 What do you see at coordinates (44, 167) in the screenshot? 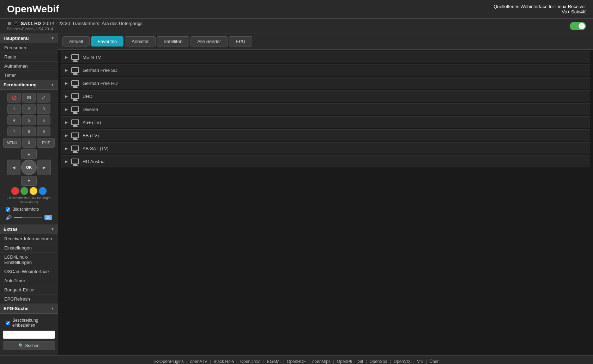
I see `nav-right: ▶` at bounding box center [44, 167].